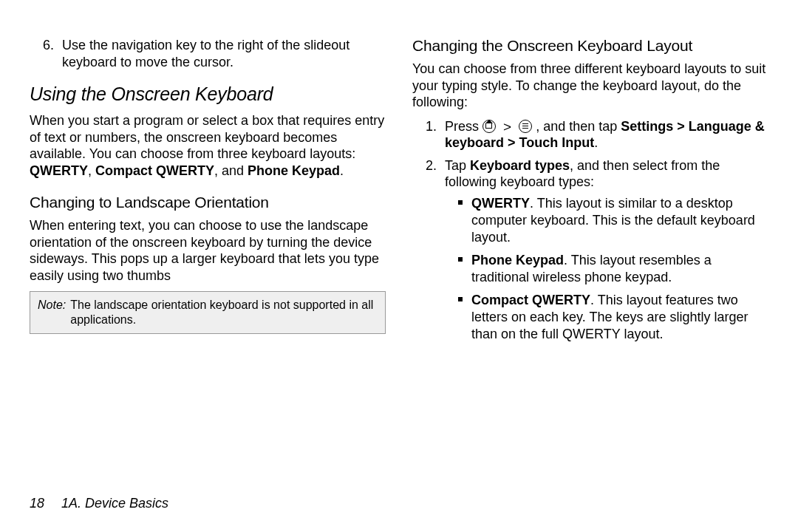 The image size is (798, 532). Describe the element at coordinates (432, 127) in the screenshot. I see `step-number: 1.` at that location.